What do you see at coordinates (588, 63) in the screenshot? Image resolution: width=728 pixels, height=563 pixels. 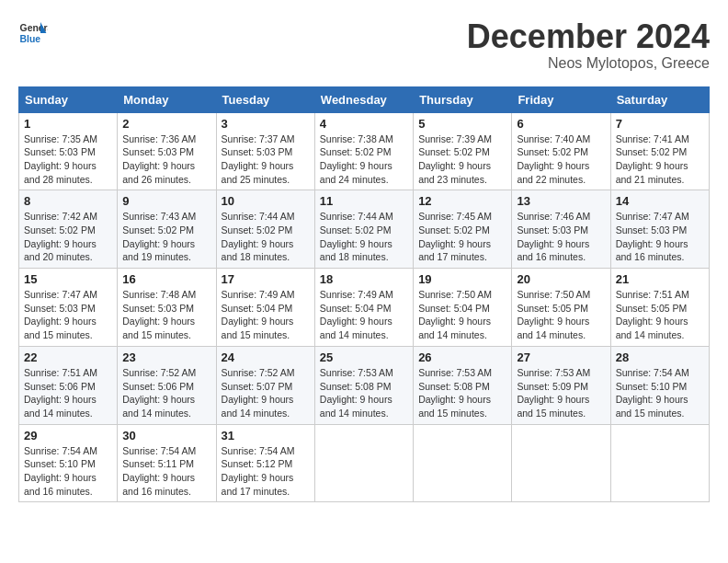 I see `location: Neos Mylotopos, Greece` at bounding box center [588, 63].